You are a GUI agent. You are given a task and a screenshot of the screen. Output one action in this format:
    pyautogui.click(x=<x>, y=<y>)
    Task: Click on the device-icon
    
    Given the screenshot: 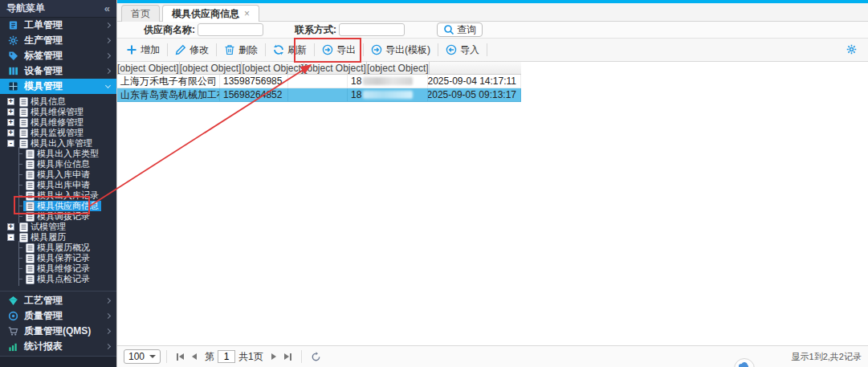 What is the action you would take?
    pyautogui.click(x=13, y=71)
    